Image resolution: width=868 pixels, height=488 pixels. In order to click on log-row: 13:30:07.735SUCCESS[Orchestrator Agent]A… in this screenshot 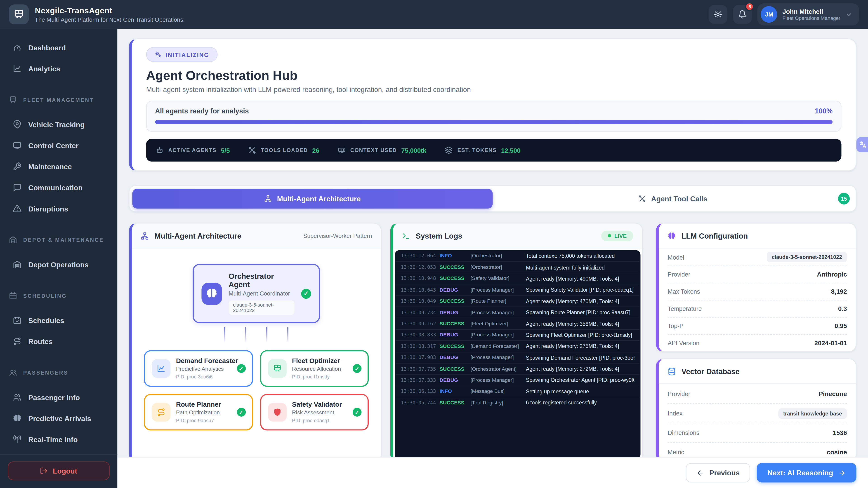, I will do `click(518, 368)`.